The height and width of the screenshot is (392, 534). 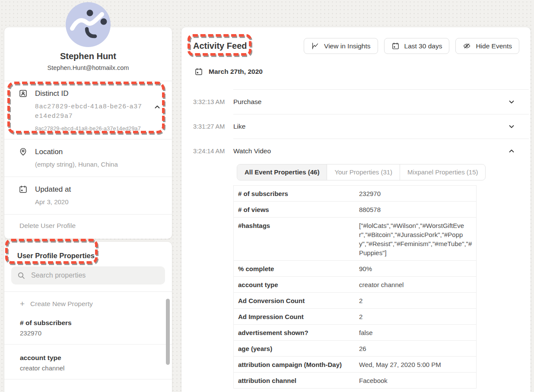 I want to click on table-row: attribution channel Facebook, so click(x=355, y=380).